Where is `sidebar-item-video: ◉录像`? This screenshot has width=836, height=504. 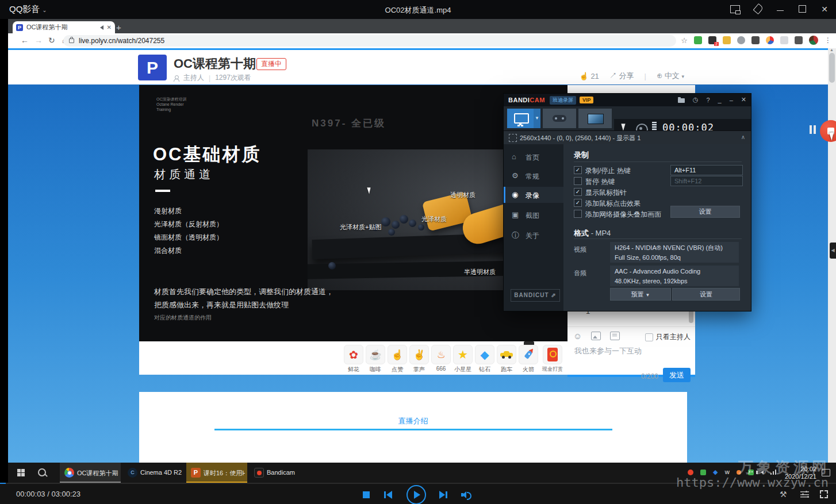
sidebar-item-video: ◉录像 is located at coordinates (534, 195).